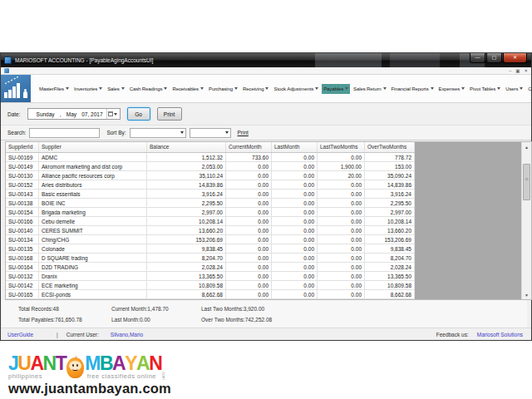 This screenshot has width=532, height=399. Describe the element at coordinates (22, 212) in the screenshot. I see `table-cell: SU-00154` at that location.